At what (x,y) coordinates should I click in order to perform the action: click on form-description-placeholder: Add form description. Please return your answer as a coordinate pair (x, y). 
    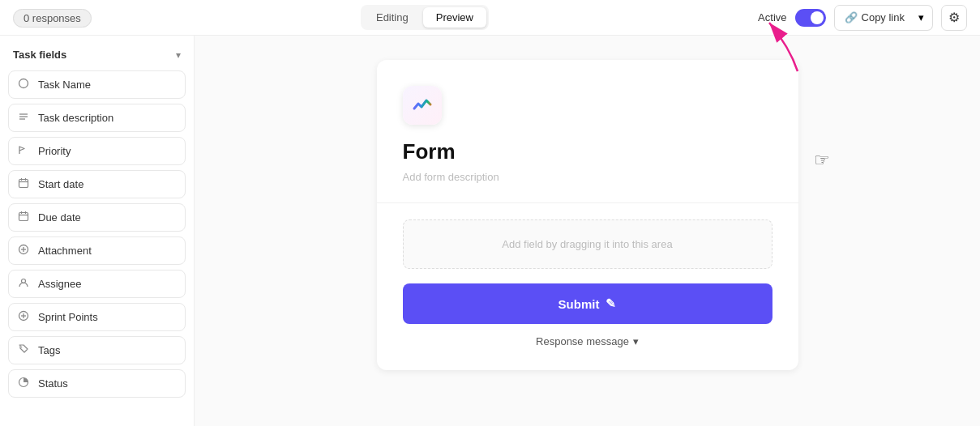
    Looking at the image, I should click on (588, 177).